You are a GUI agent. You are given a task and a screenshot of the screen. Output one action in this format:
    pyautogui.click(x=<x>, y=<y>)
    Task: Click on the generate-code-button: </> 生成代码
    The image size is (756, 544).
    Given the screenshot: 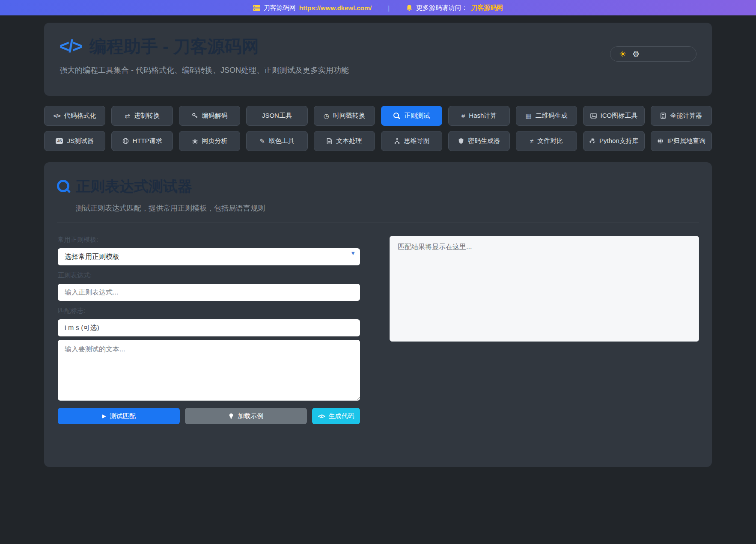 What is the action you would take?
    pyautogui.click(x=336, y=416)
    